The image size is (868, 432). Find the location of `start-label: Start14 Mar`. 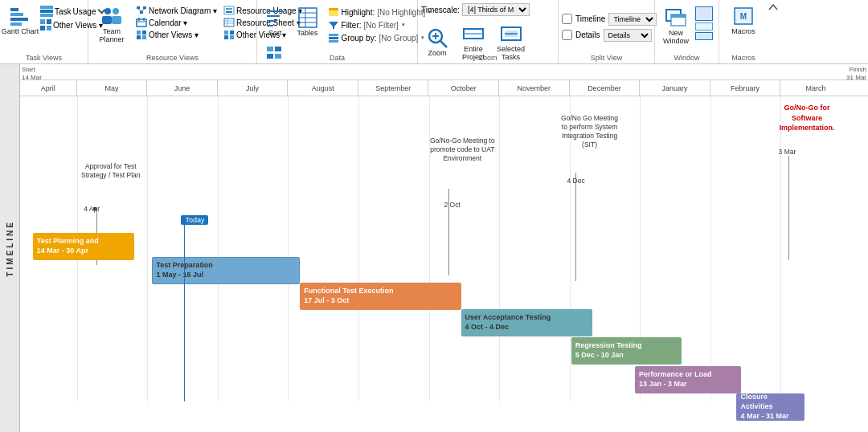

start-label: Start14 Mar is located at coordinates (32, 74).